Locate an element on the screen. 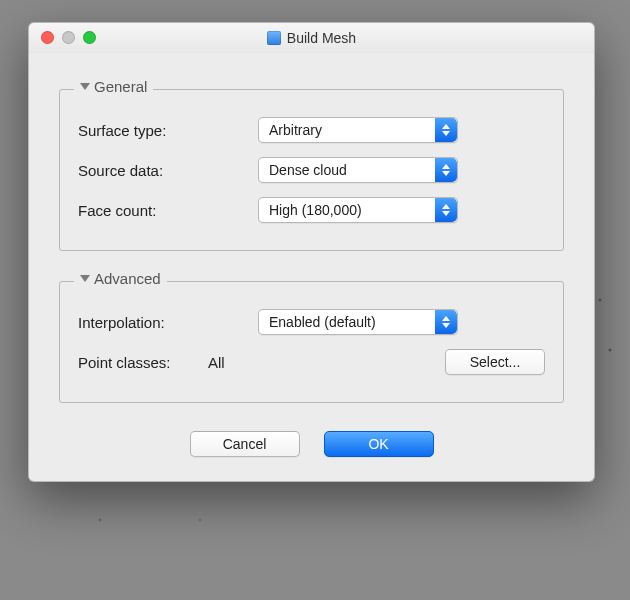 This screenshot has height=600, width=630. point-classes-value: All is located at coordinates (233, 362).